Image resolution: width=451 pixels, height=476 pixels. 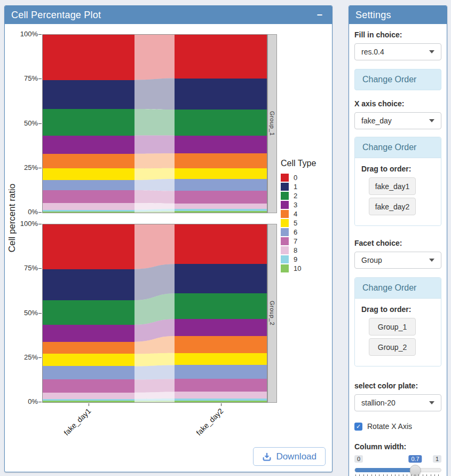 I want to click on change-order-fill-button: Change Order, so click(x=398, y=80).